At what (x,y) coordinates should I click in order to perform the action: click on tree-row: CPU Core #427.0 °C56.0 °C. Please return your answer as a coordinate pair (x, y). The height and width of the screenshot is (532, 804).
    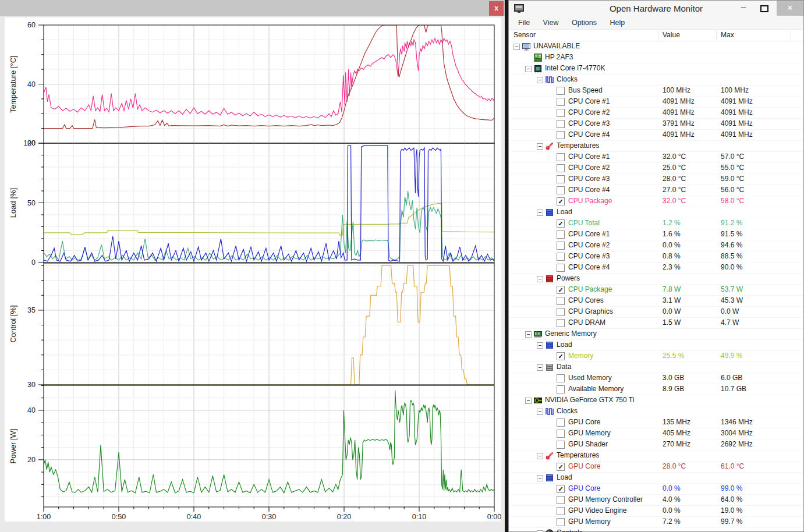
    Looking at the image, I should click on (656, 191).